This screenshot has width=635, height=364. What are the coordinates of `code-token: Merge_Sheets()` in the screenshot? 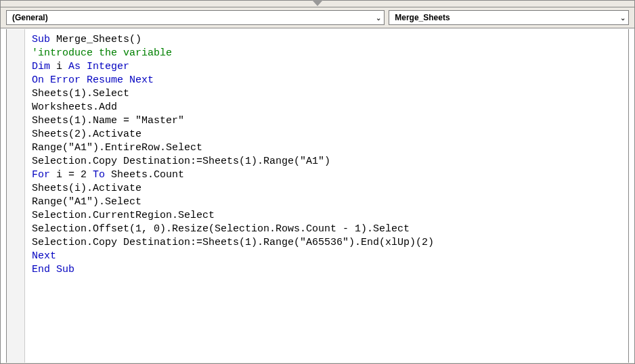 It's located at (99, 39).